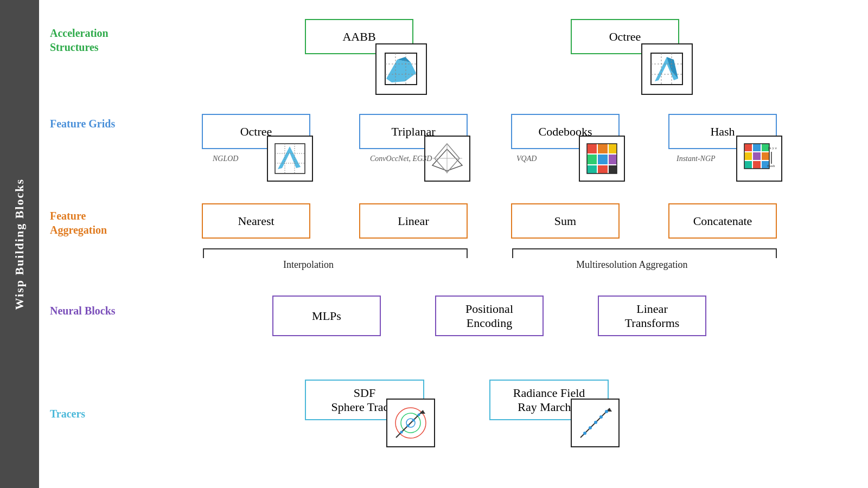 The image size is (868, 488). I want to click on label-acceleration: AccelerationStructures, so click(79, 40).